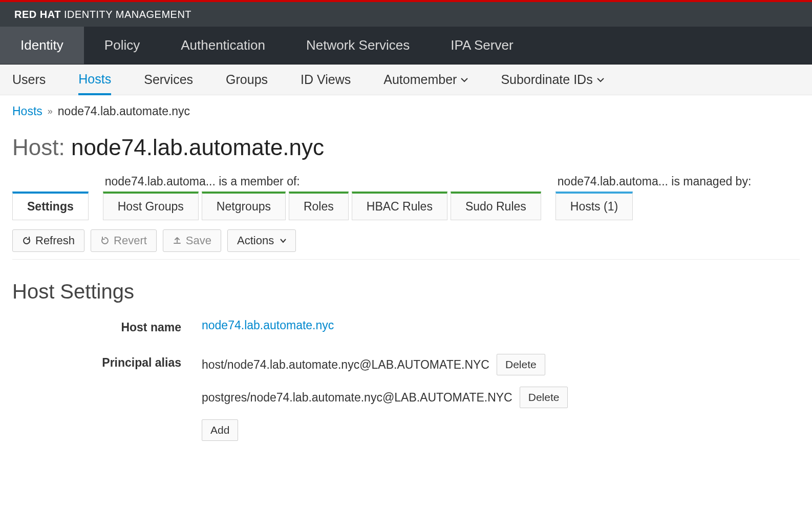 The width and height of the screenshot is (812, 508). Describe the element at coordinates (48, 241) in the screenshot. I see `refresh-button: Refresh` at that location.